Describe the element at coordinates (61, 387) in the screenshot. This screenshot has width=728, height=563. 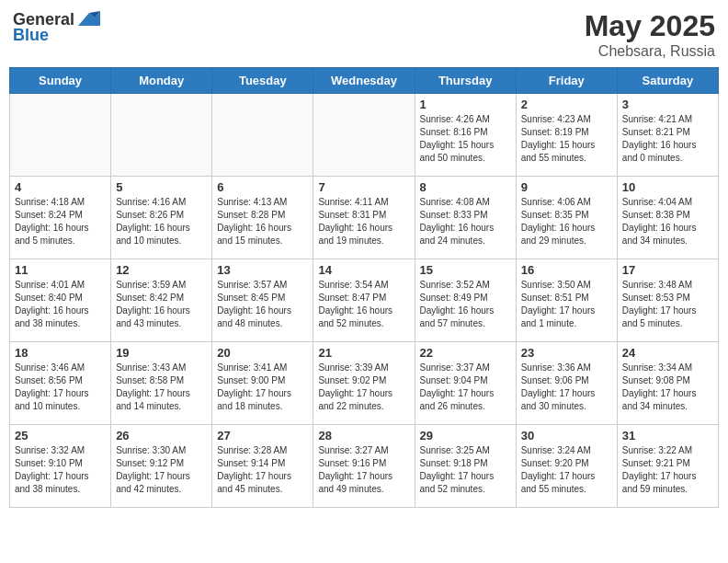
I see `day-info: Sunrise: 3:46 AM Sunset: 8:56 PM Dayligh…` at that location.